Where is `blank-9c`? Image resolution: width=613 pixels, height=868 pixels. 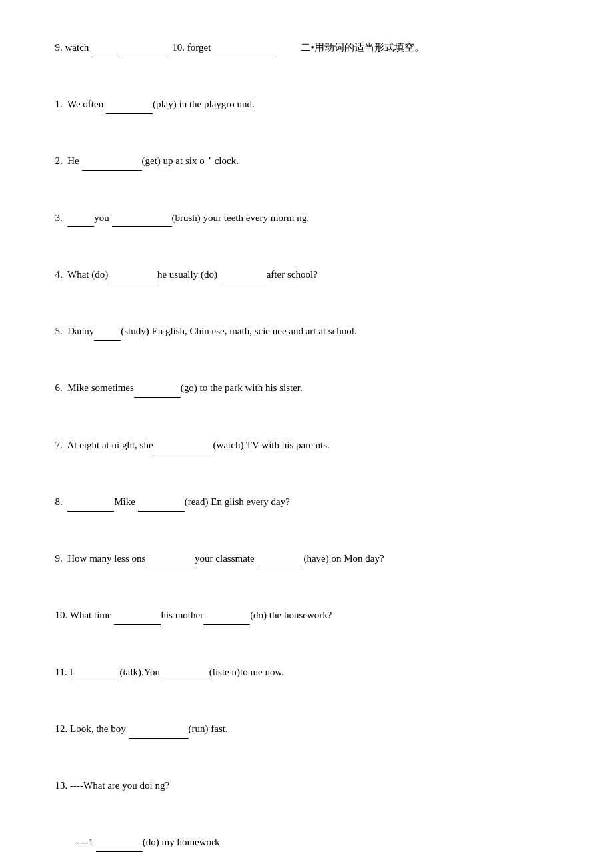 blank-9c is located at coordinates (171, 563).